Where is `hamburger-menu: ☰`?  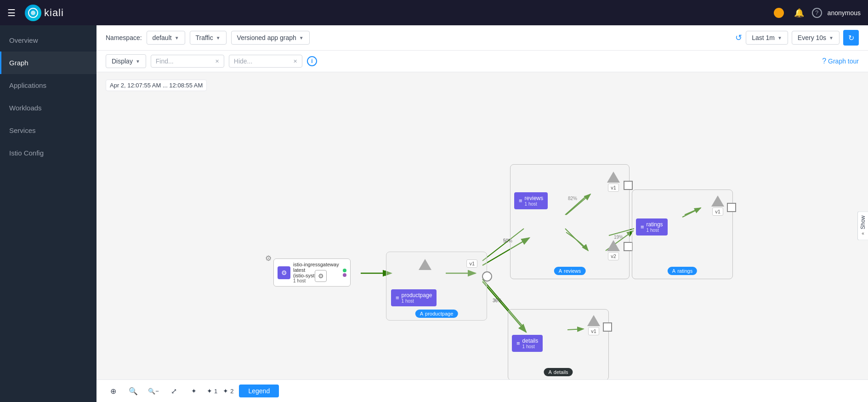 hamburger-menu: ☰ is located at coordinates (11, 13).